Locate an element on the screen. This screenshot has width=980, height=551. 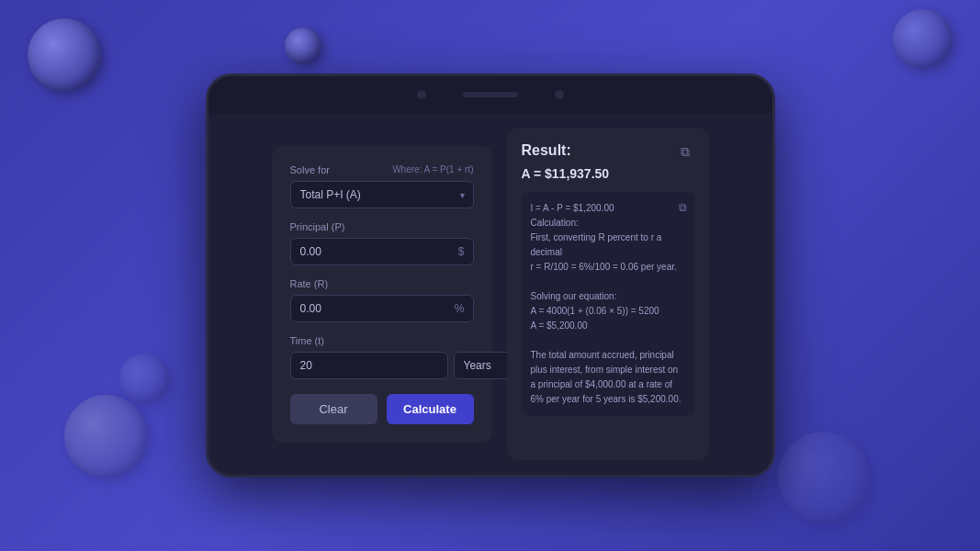
formula-label: Where: A = P(1 + rt) is located at coordinates (433, 170).